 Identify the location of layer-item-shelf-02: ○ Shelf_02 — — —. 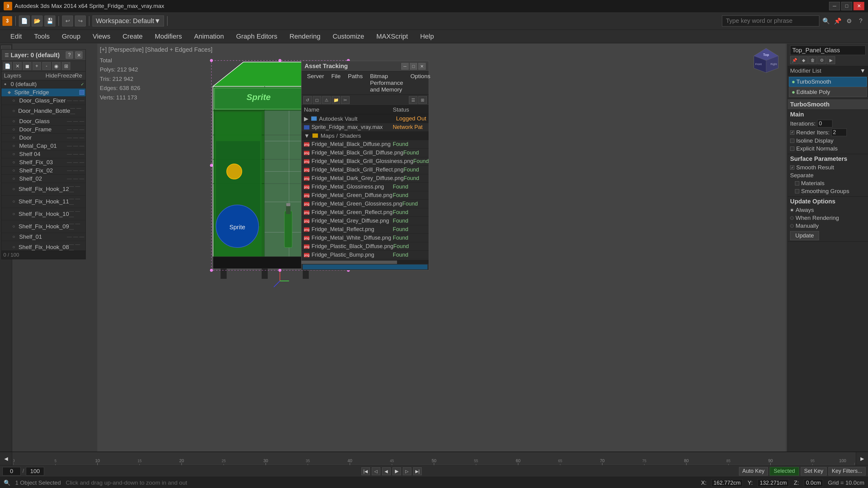
(44, 179).